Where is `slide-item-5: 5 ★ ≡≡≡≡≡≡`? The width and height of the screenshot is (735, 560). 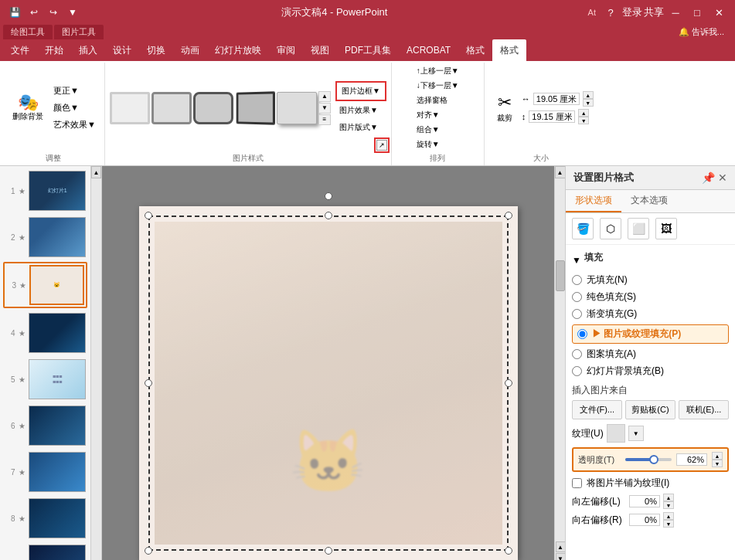
slide-item-5: 5 ★ ≡≡≡≡≡≡ is located at coordinates (45, 379).